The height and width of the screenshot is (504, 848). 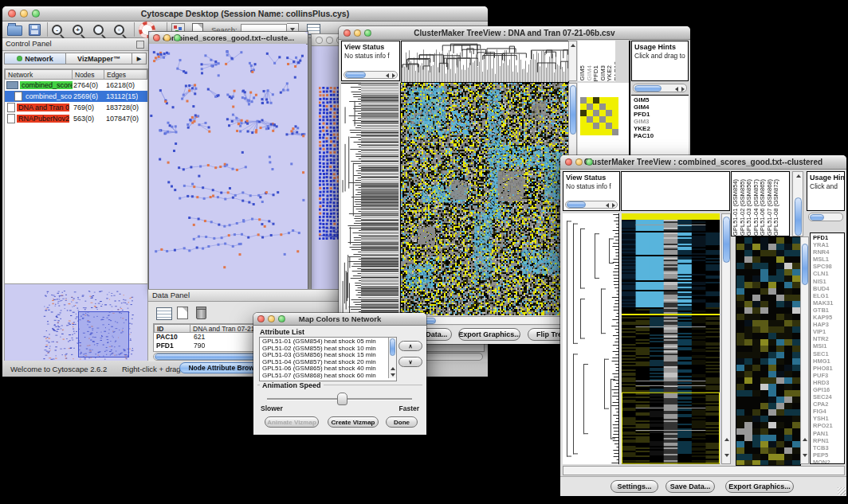 I want to click on tv1-column-label: PFD1, so click(x=596, y=73).